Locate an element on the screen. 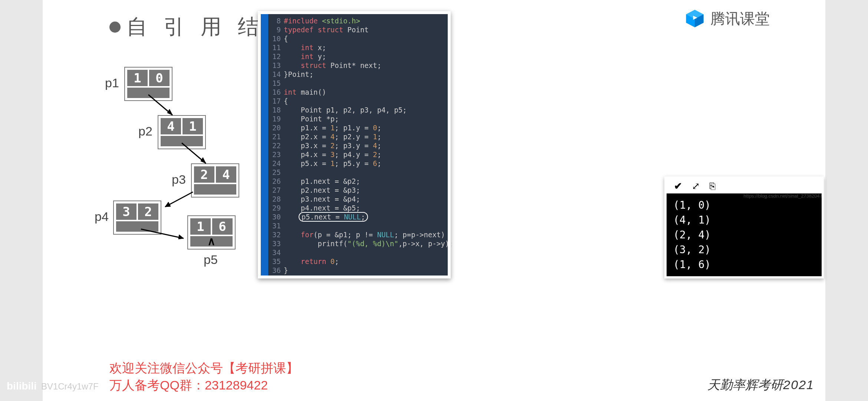  bili-bv: BV1Cr4y1w7F is located at coordinates (70, 387).